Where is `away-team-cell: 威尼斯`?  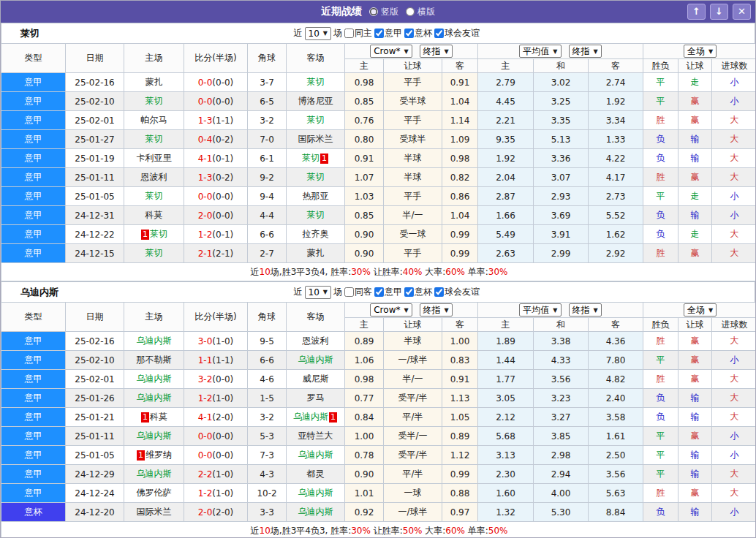
away-team-cell: 威尼斯 is located at coordinates (316, 379).